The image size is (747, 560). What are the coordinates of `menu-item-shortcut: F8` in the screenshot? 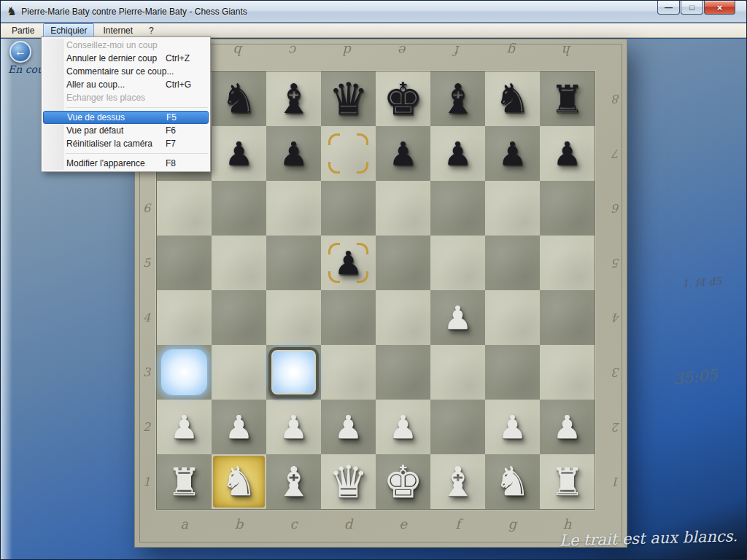 It's located at (171, 163).